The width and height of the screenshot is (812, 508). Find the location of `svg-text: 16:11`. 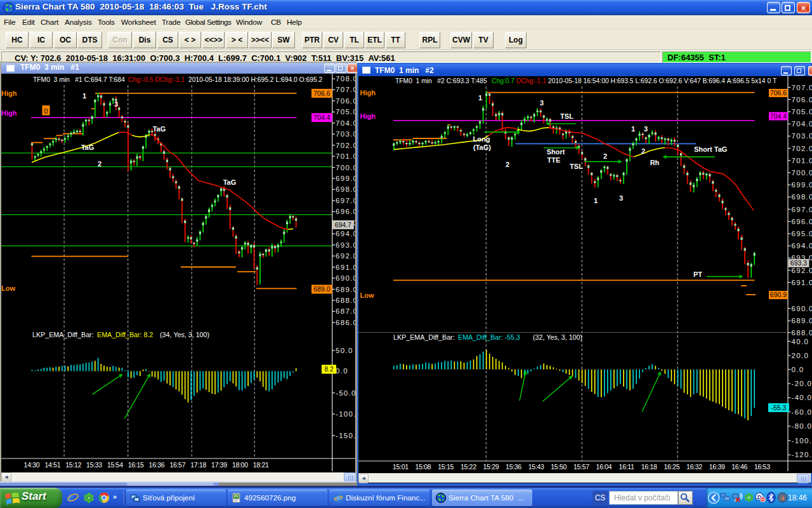

svg-text: 16:11 is located at coordinates (627, 467).